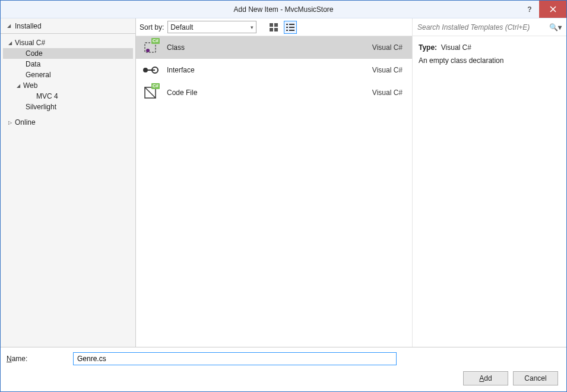  Describe the element at coordinates (556, 27) in the screenshot. I see `search-icon: 🔍▾` at that location.